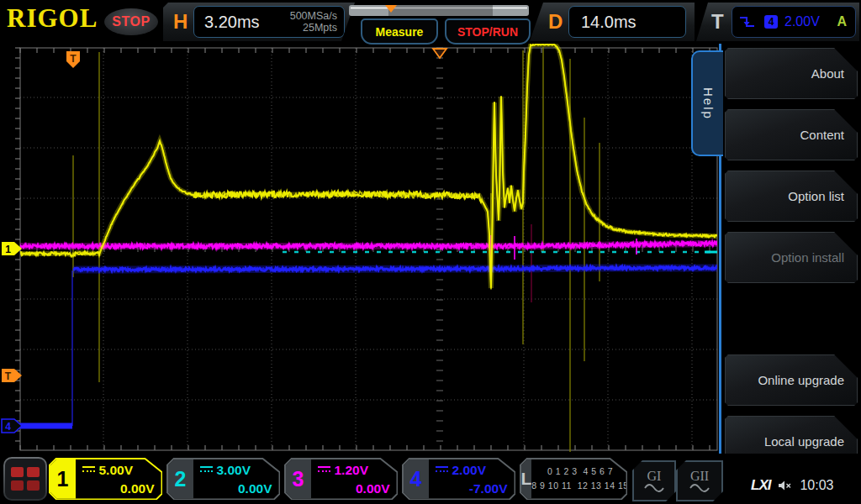 This screenshot has height=504, width=861. I want to click on softkey-online-upgrade: Online upgrade, so click(791, 380).